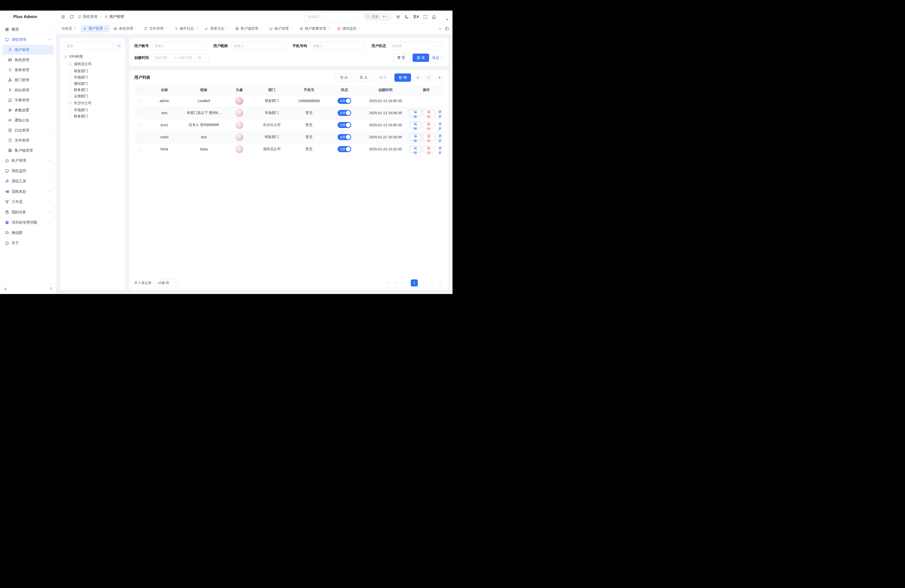  What do you see at coordinates (28, 161) in the screenshot?
I see `sidebar-item-tenant-management: 租户管理` at bounding box center [28, 161].